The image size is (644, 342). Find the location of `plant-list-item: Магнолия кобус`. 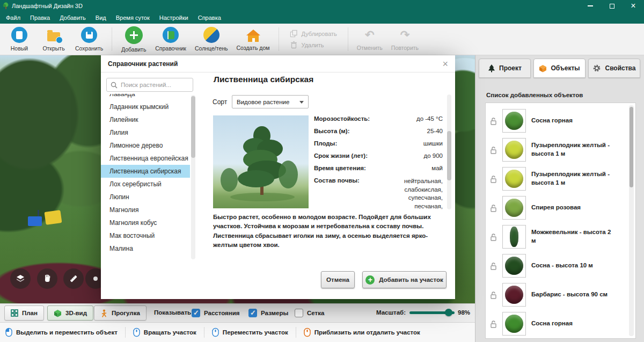

plant-list-item: Магнолия кобус is located at coordinates (145, 223).